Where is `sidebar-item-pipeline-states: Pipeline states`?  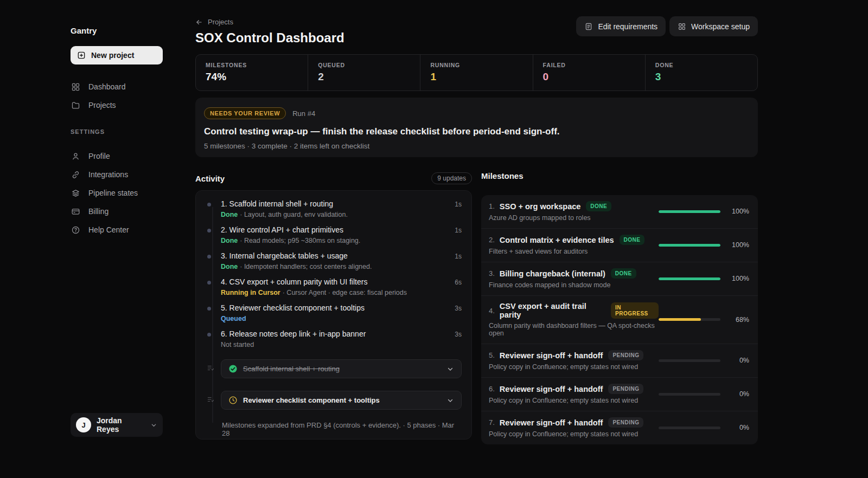 sidebar-item-pipeline-states: Pipeline states is located at coordinates (117, 193).